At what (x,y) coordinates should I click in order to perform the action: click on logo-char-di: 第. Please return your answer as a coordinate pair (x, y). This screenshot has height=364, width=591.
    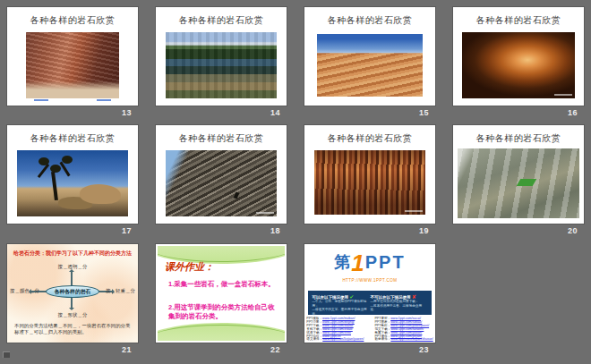
    Looking at the image, I should click on (342, 262).